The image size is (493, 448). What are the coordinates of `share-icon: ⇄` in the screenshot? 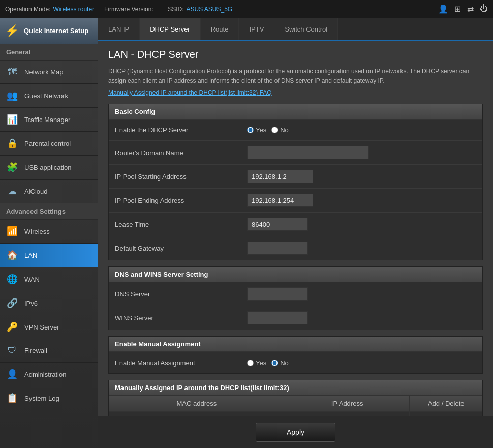 It's located at (471, 9).